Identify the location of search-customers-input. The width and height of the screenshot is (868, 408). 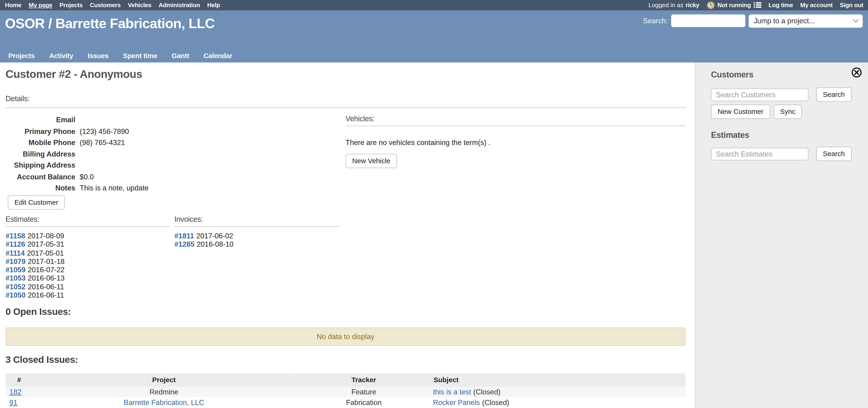
(760, 95).